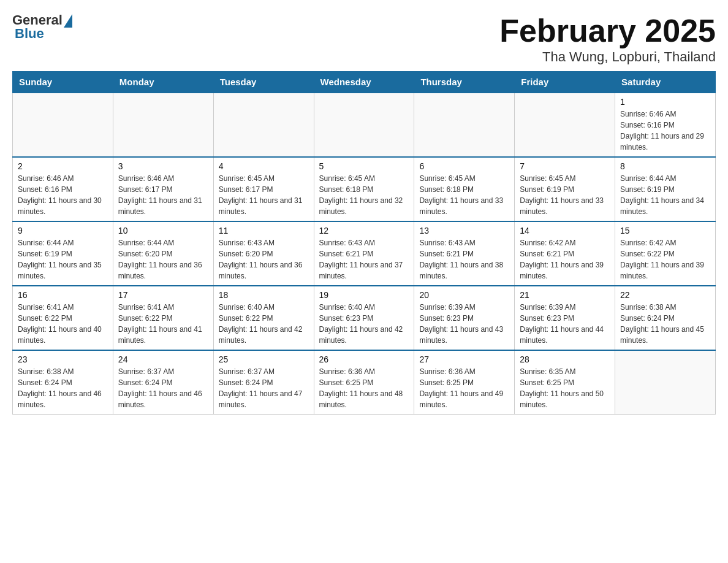 Image resolution: width=728 pixels, height=563 pixels. I want to click on table-row: 26Sunrise: 6:36 AMSunset: 6:25 PMDayligh…, so click(364, 383).